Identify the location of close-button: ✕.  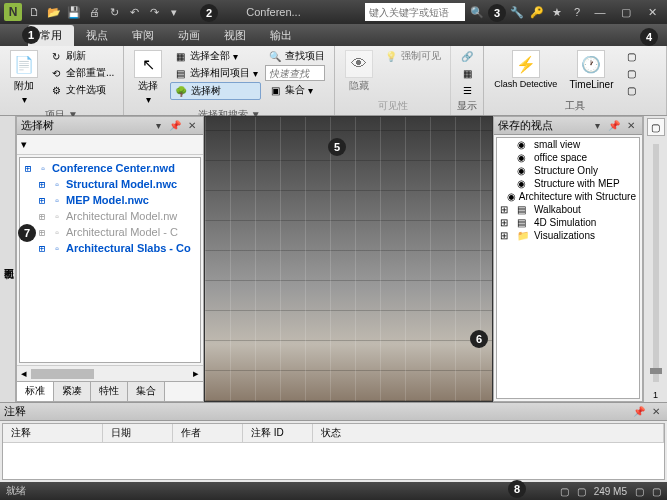
(652, 12).